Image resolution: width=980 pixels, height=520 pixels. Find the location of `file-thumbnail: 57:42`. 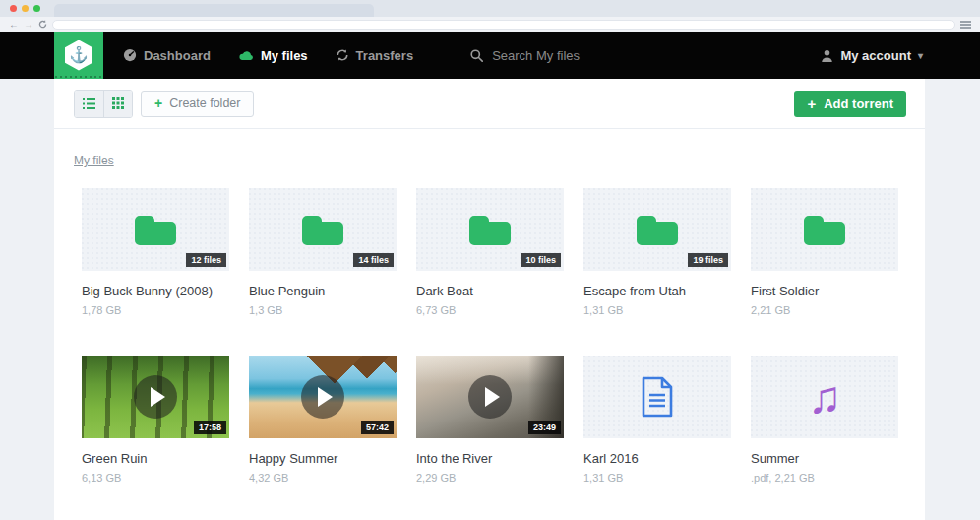

file-thumbnail: 57:42 is located at coordinates (323, 397).